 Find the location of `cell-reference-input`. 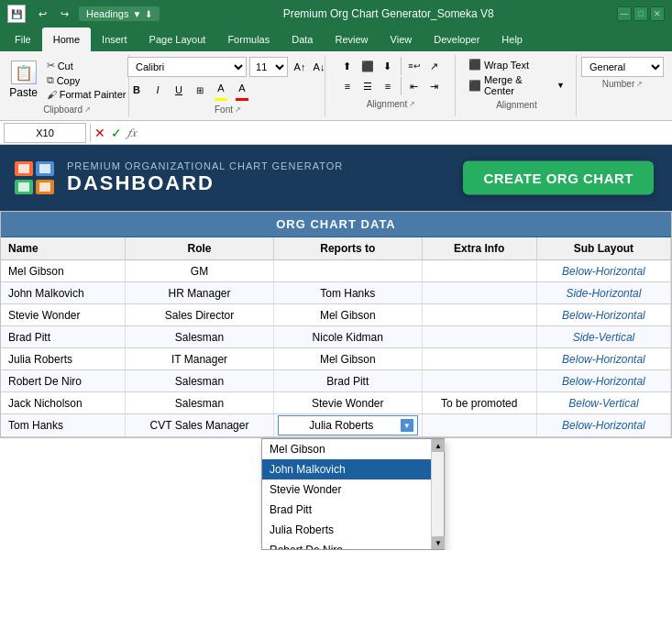

cell-reference-input is located at coordinates (45, 133).